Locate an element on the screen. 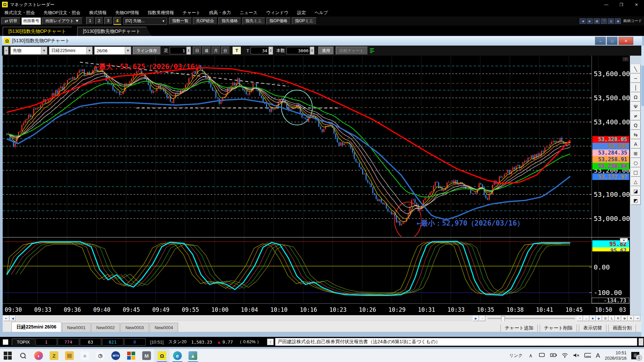 The width and height of the screenshot is (644, 362). window-grid-icon: ▦ is located at coordinates (597, 21).